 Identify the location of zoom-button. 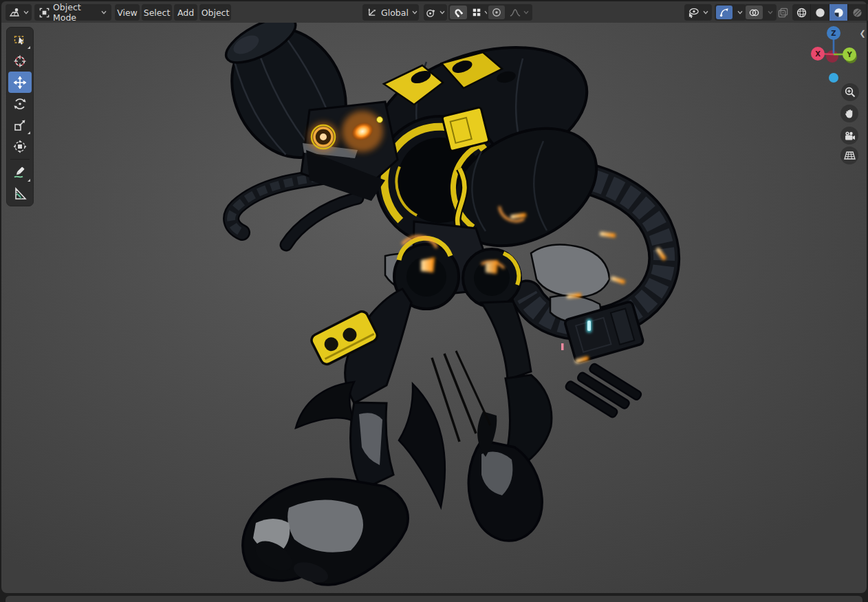
(850, 92).